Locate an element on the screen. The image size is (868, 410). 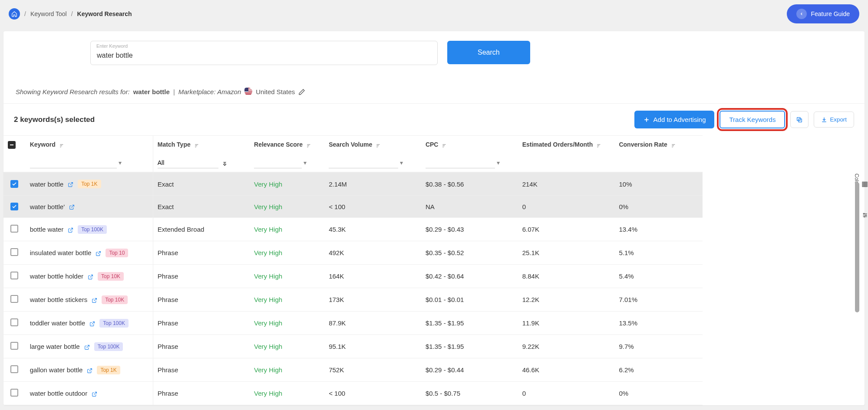
cpc-cell: $0.01 - $0.01 is located at coordinates (470, 300).